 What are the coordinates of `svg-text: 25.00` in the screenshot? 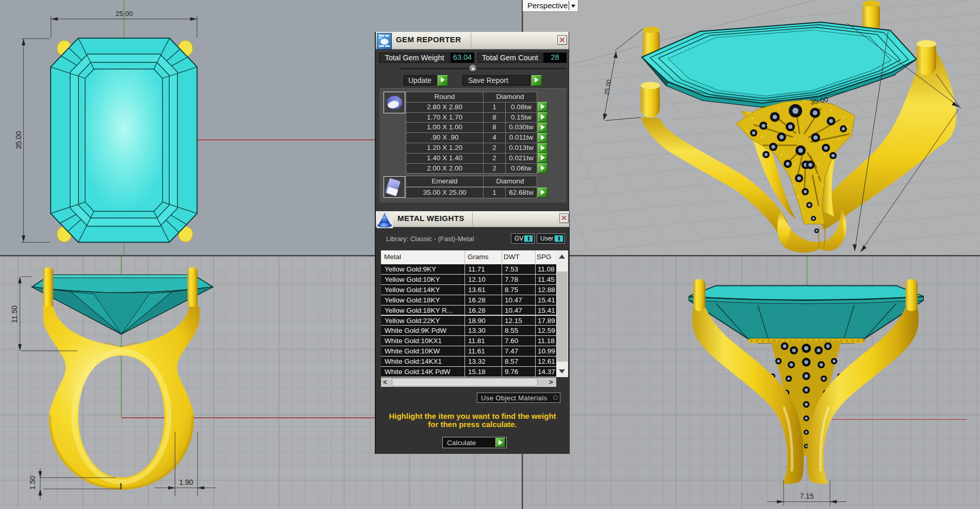 It's located at (124, 13).